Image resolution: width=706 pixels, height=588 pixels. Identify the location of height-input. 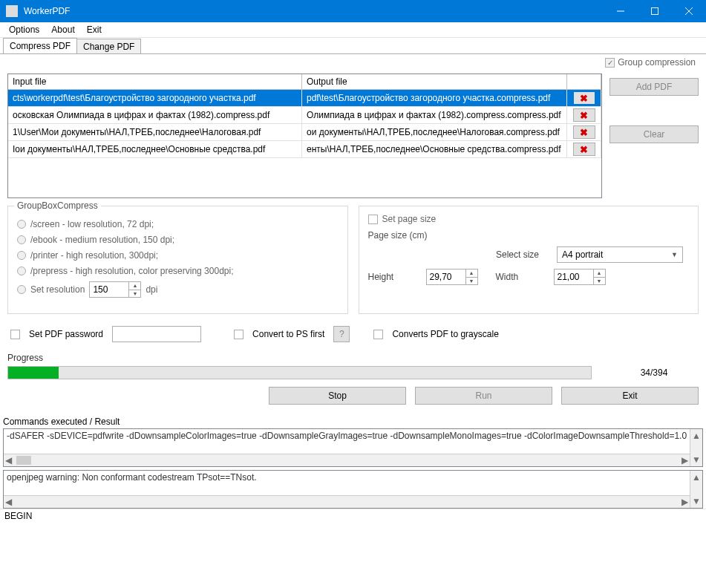
(446, 277).